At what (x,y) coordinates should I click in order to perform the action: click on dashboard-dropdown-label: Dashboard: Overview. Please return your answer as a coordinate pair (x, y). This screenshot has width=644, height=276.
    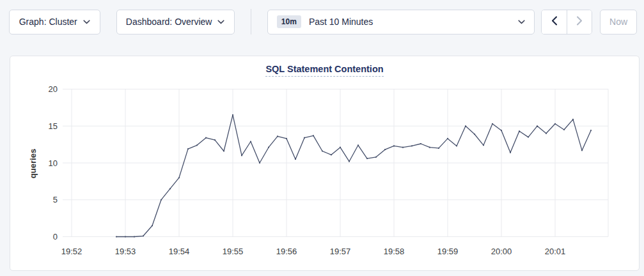
    Looking at the image, I should click on (169, 22).